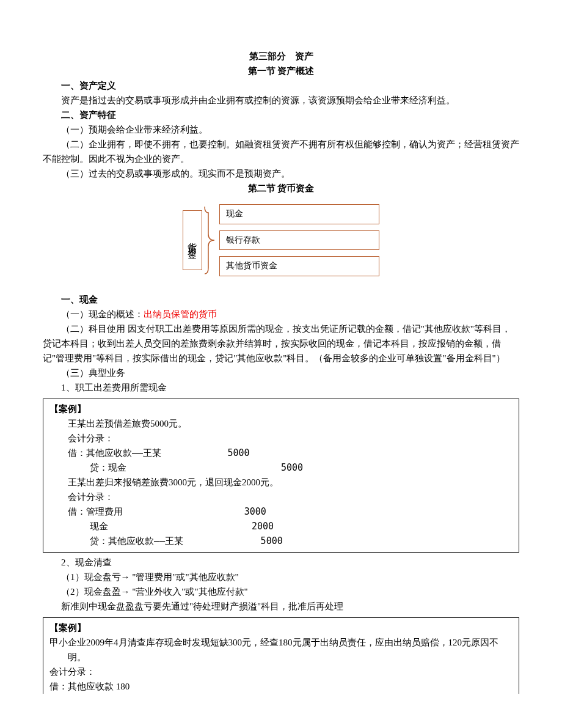 This screenshot has height=728, width=562. Describe the element at coordinates (299, 240) in the screenshot. I see `diagram-item-bank: 银行存款` at that location.